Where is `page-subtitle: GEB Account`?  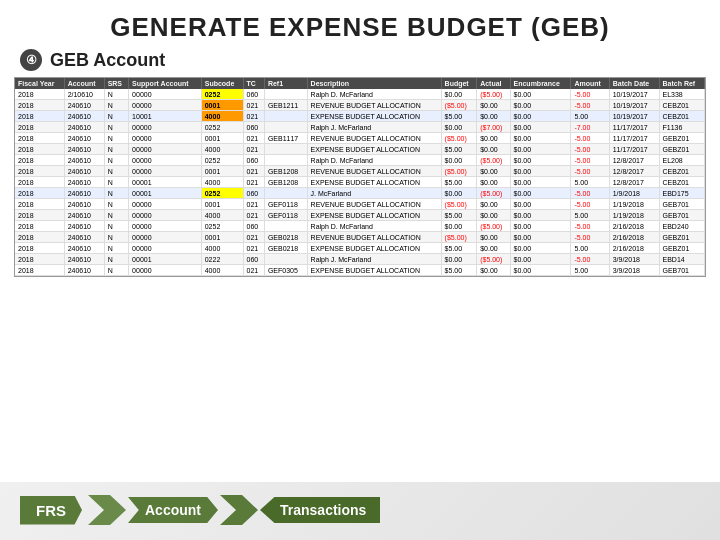 page-subtitle: GEB Account is located at coordinates (108, 60).